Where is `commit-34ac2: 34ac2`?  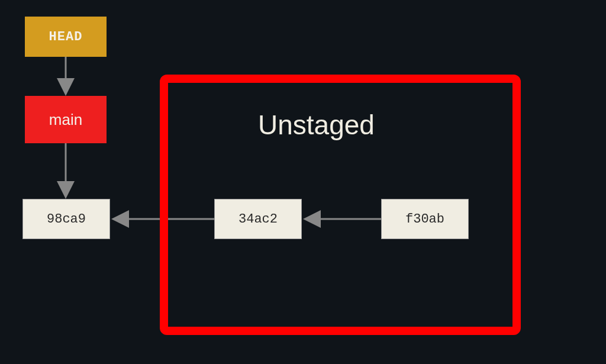
commit-34ac2: 34ac2 is located at coordinates (258, 219).